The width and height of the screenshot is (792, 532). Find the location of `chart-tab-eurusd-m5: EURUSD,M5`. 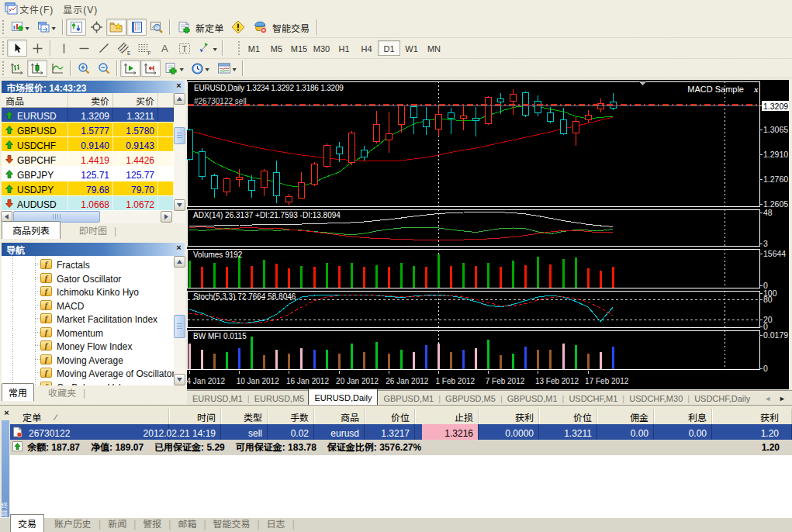

chart-tab-eurusd-m5: EURUSD,M5 is located at coordinates (279, 398).